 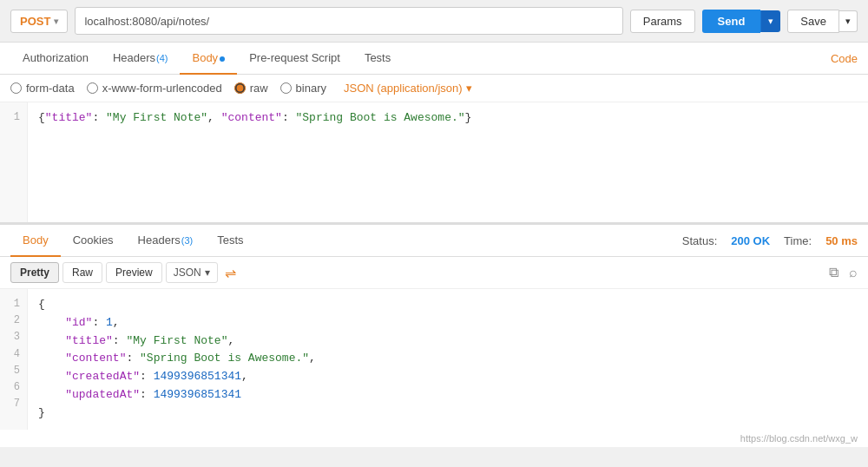 What do you see at coordinates (448, 306) in the screenshot?
I see `resp-line-1: {` at bounding box center [448, 306].